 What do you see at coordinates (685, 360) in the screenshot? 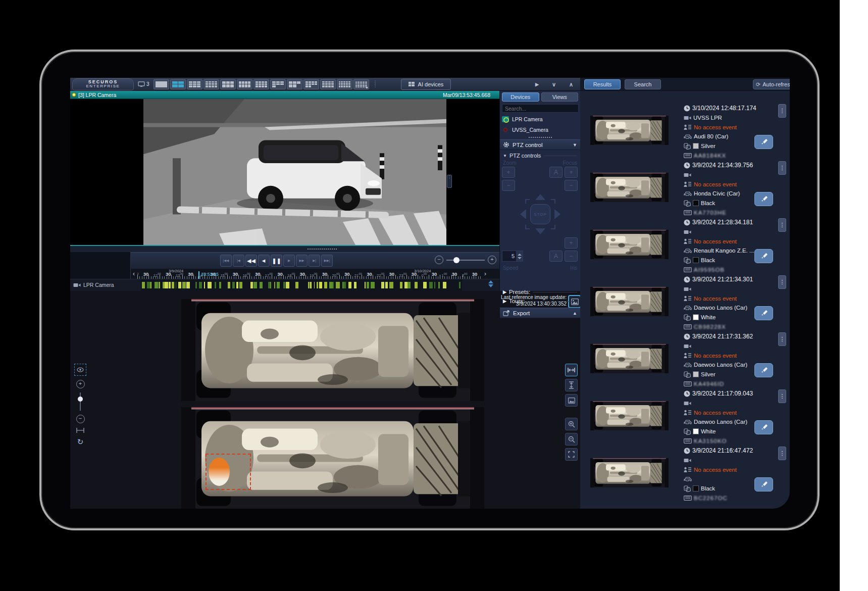
I see `result-entry: 3/9/2024 21:17:31.362` at bounding box center [685, 360].